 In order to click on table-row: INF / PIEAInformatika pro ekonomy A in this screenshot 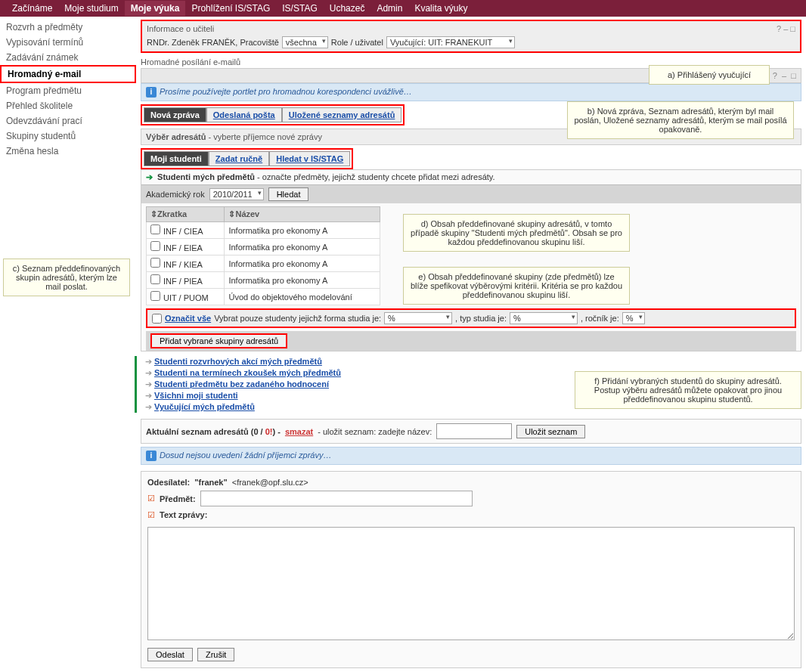, I will do `click(263, 280)`.